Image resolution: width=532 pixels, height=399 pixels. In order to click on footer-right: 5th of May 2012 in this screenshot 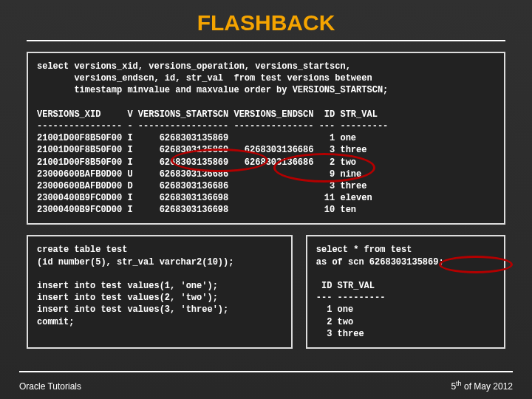, I will do `click(482, 386)`.